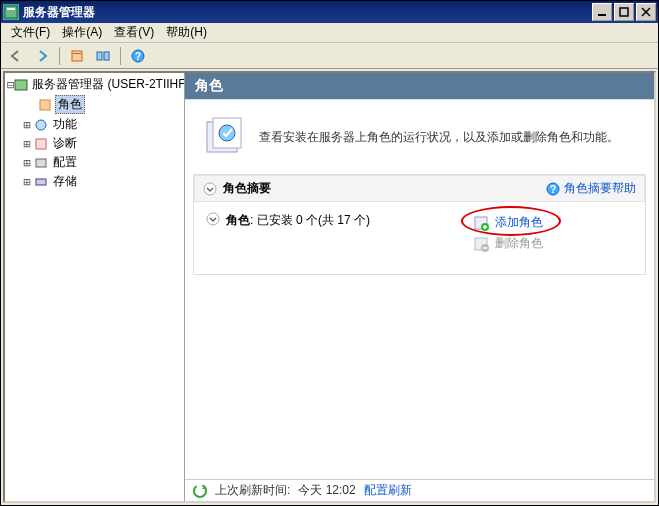 The image size is (659, 506). Describe the element at coordinates (65, 182) in the screenshot. I see `tree-label-storage: 存储` at that location.